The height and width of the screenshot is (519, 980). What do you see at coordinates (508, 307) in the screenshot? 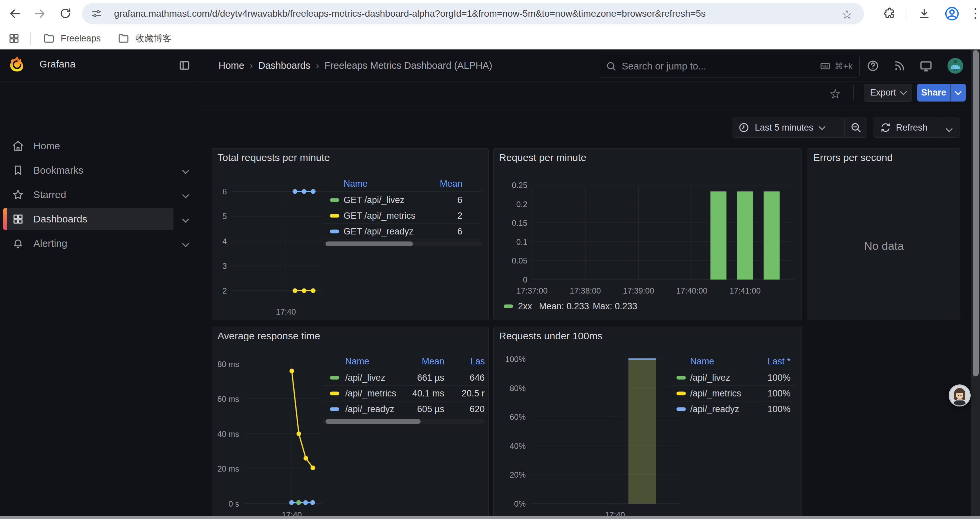
I see `legend-series-pill` at bounding box center [508, 307].